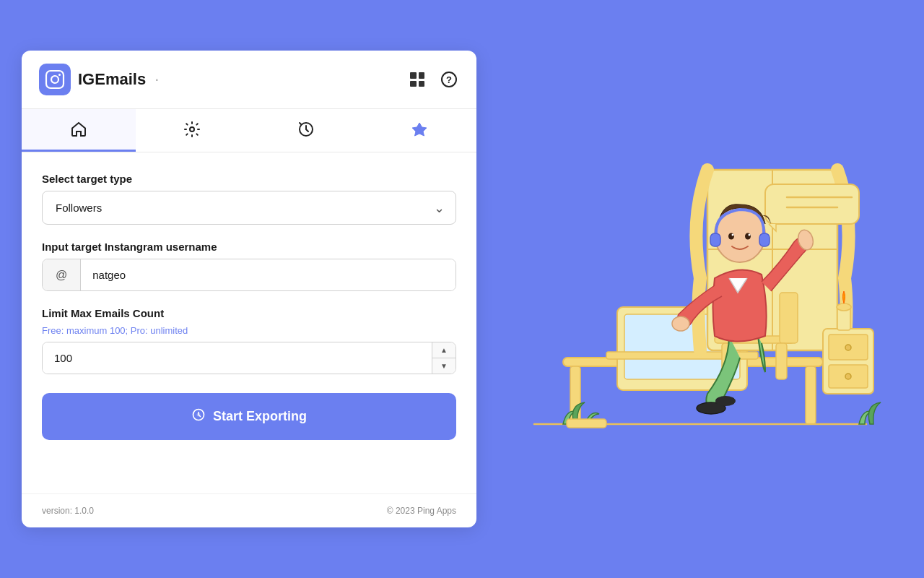  Describe the element at coordinates (249, 79) in the screenshot. I see `header: IGEmails · ?` at that location.